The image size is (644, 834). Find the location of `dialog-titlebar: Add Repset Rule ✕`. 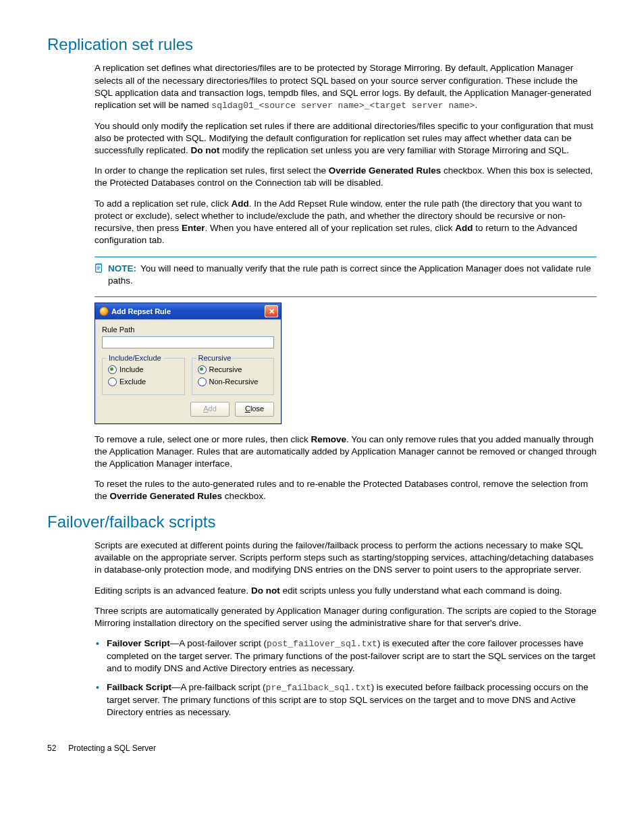

dialog-titlebar: Add Repset Rule ✕ is located at coordinates (188, 311).